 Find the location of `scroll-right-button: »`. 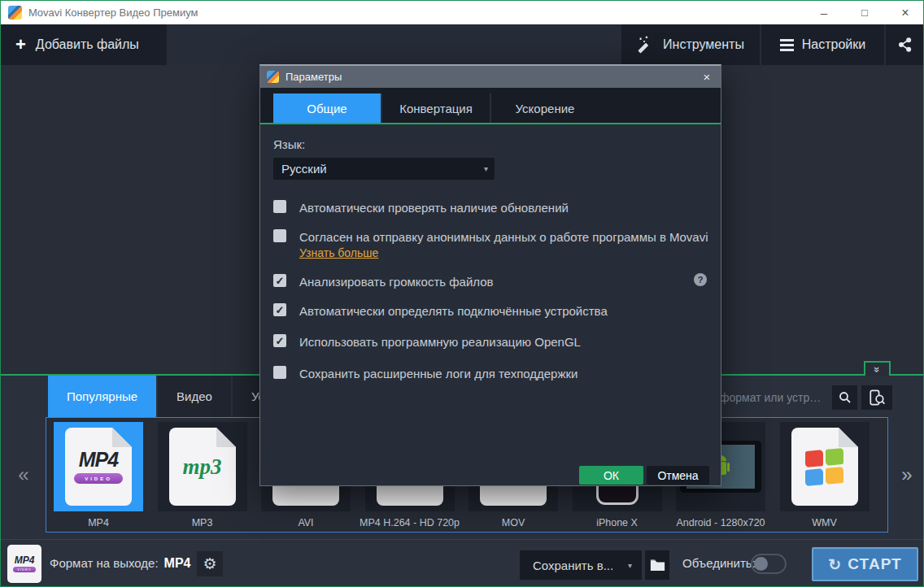

scroll-right-button: » is located at coordinates (907, 475).